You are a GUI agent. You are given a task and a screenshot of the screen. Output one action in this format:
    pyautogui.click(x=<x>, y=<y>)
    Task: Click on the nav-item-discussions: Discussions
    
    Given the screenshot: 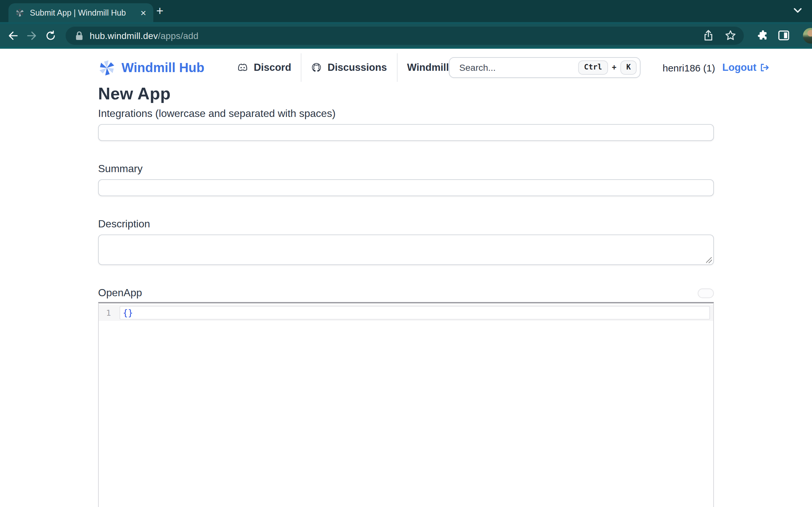 What is the action you would take?
    pyautogui.click(x=349, y=68)
    